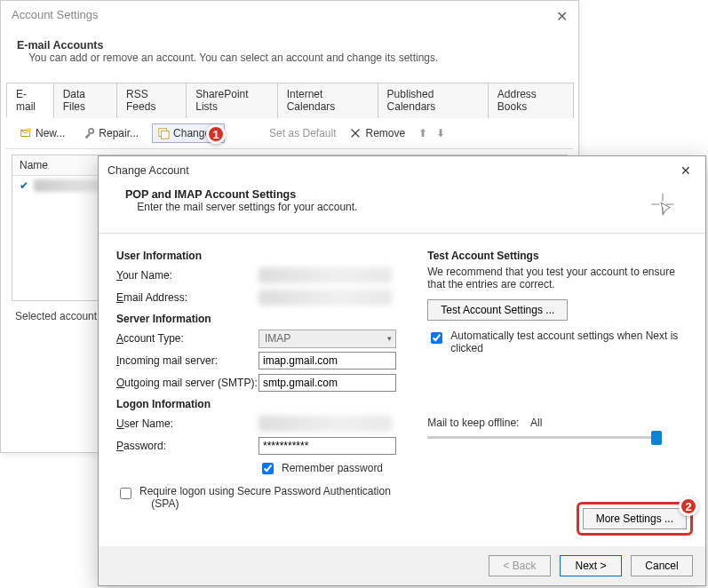  Describe the element at coordinates (423, 133) in the screenshot. I see `move-up-icon: ⬆` at that location.